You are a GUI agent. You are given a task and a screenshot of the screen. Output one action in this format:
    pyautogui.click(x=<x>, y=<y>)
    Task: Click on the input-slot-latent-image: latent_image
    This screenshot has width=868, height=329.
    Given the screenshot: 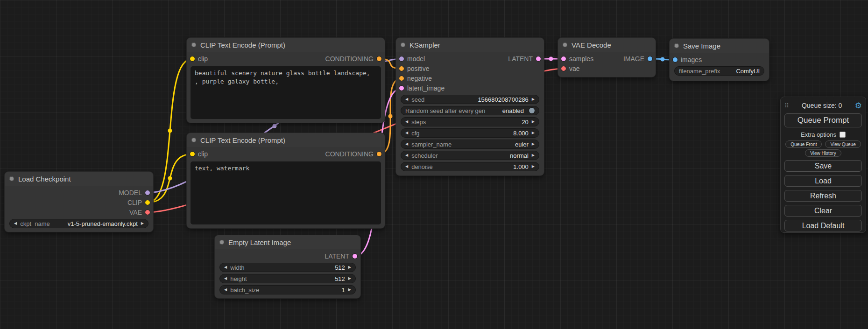 What is the action you would take?
    pyautogui.click(x=422, y=88)
    